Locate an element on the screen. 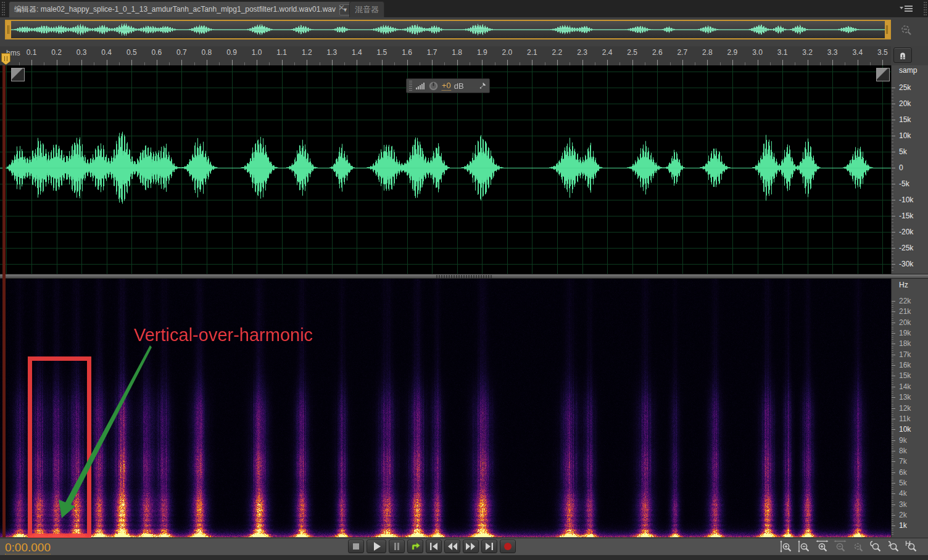 This screenshot has height=560, width=928. amplitude-label: -25k is located at coordinates (906, 248).